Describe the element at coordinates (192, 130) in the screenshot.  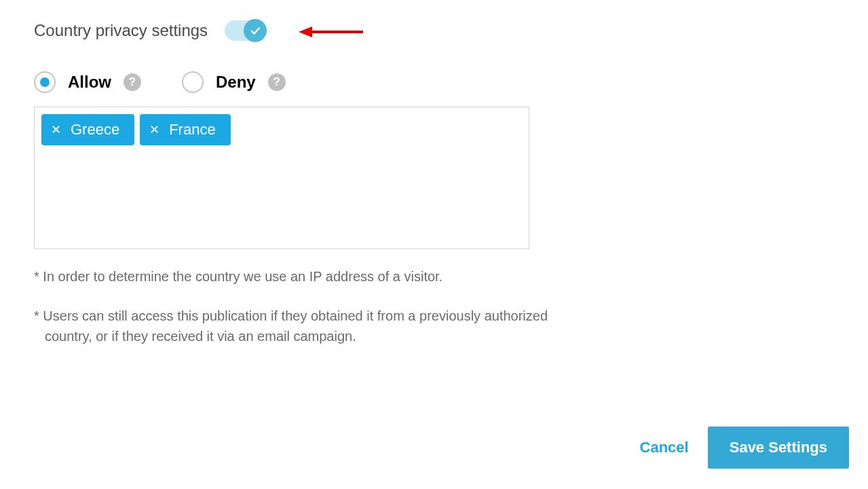
I see `country-tag-label: France` at that location.